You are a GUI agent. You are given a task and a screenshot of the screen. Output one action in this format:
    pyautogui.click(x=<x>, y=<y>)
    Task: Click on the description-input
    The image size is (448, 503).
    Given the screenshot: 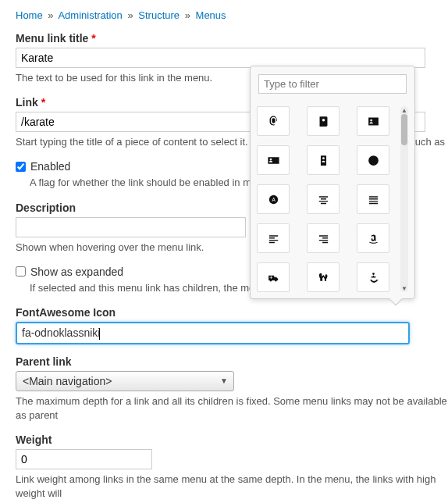 What is the action you would take?
    pyautogui.click(x=131, y=227)
    